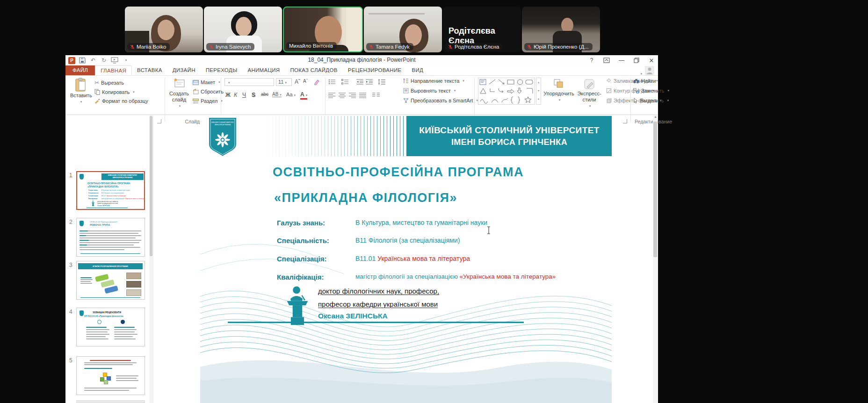  Describe the element at coordinates (208, 101) in the screenshot. I see `section-button: Раздел` at that location.